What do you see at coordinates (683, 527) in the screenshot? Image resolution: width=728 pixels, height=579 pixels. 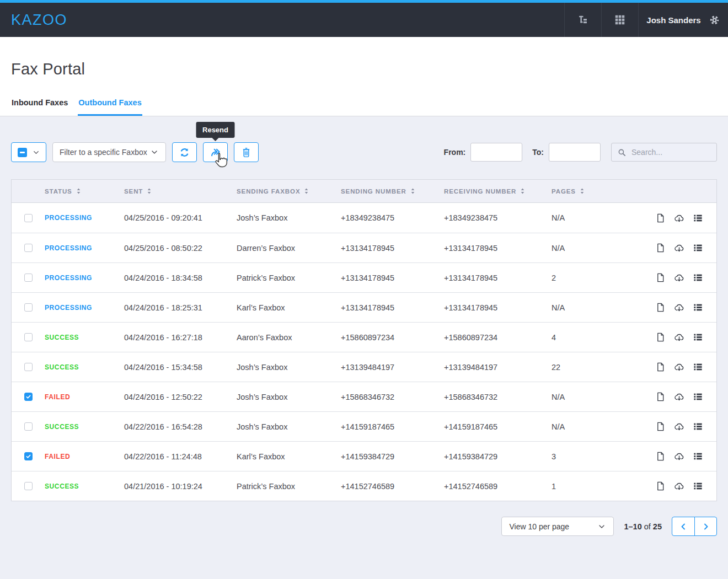 I see `chevron-left-icon` at bounding box center [683, 527].